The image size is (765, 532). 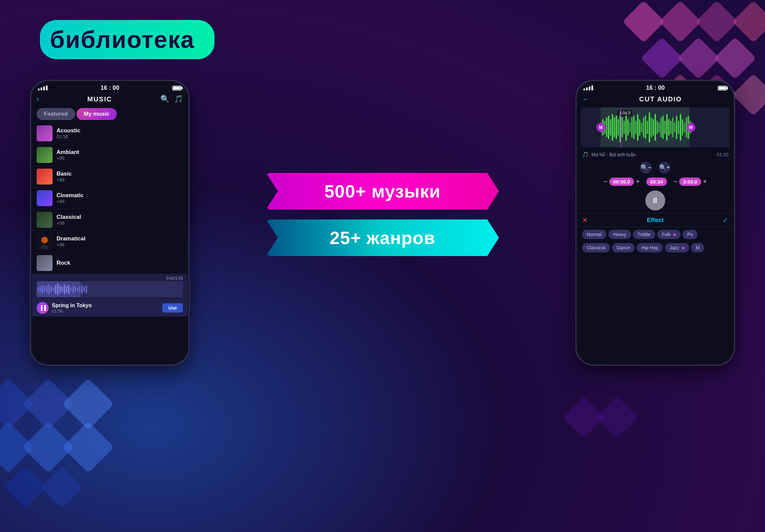 I want to click on effect-heavy: Heavy, so click(x=620, y=235).